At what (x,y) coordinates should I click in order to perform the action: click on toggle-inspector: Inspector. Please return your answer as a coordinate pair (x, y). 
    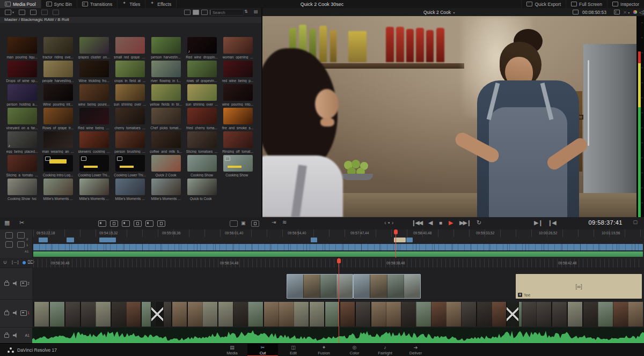
    Looking at the image, I should click on (626, 4).